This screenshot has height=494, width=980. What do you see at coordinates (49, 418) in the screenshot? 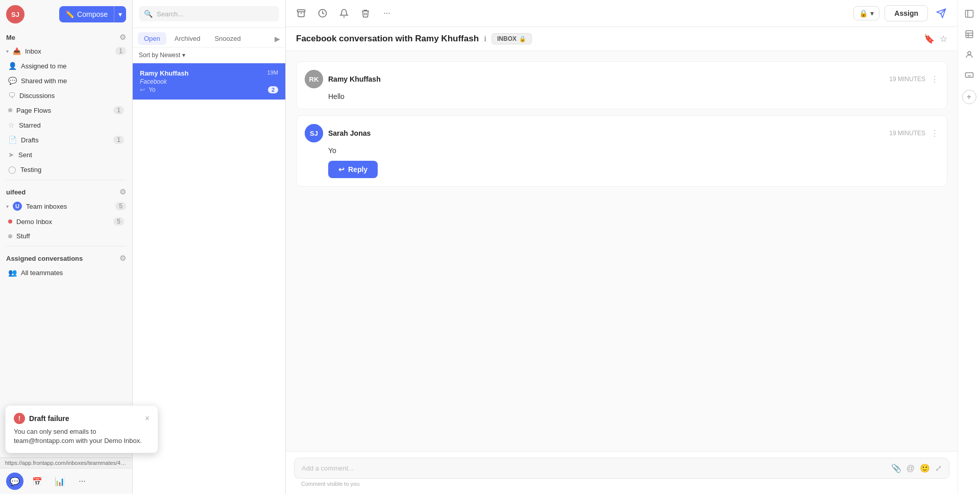
I see `toast-title: Draft failure` at bounding box center [49, 418].